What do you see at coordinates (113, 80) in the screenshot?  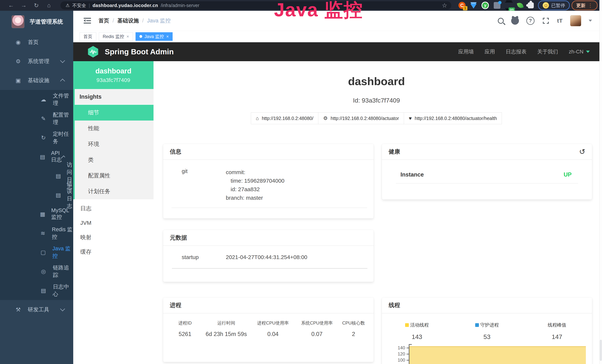 I see `instance-id: 93a3fc7f7409` at bounding box center [113, 80].